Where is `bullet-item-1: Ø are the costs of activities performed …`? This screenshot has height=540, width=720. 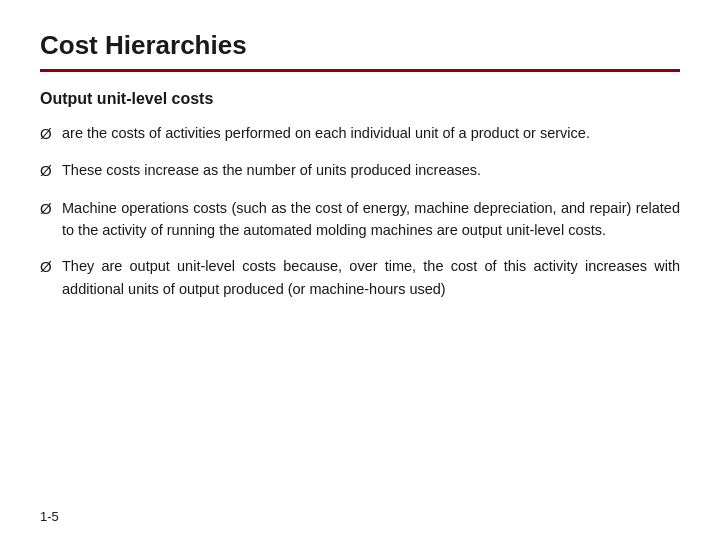
bullet-item-1: Ø are the costs of activities performed … is located at coordinates (360, 134).